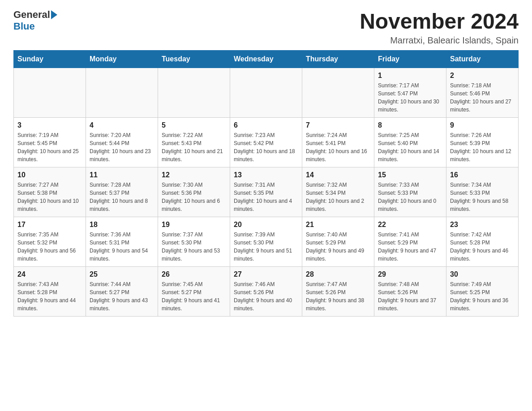 The width and height of the screenshot is (532, 411). Describe the element at coordinates (410, 274) in the screenshot. I see `day-number: 29` at that location.